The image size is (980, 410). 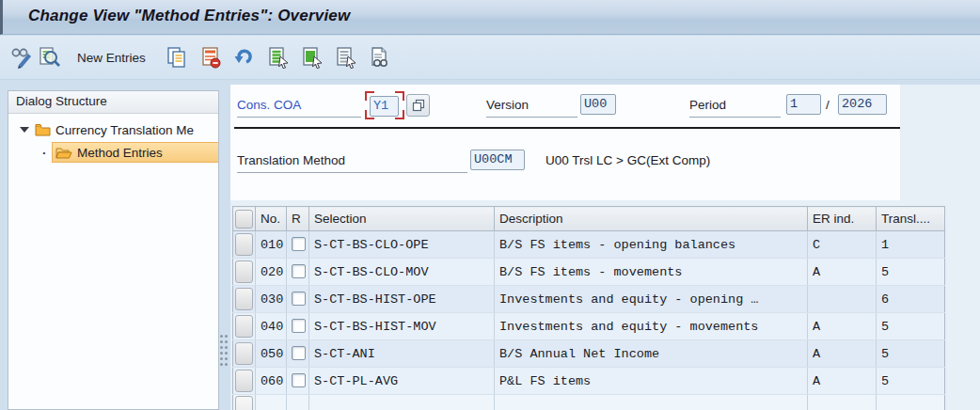 What do you see at coordinates (403, 354) in the screenshot?
I see `cell-selection: S-CT-ANI` at bounding box center [403, 354].